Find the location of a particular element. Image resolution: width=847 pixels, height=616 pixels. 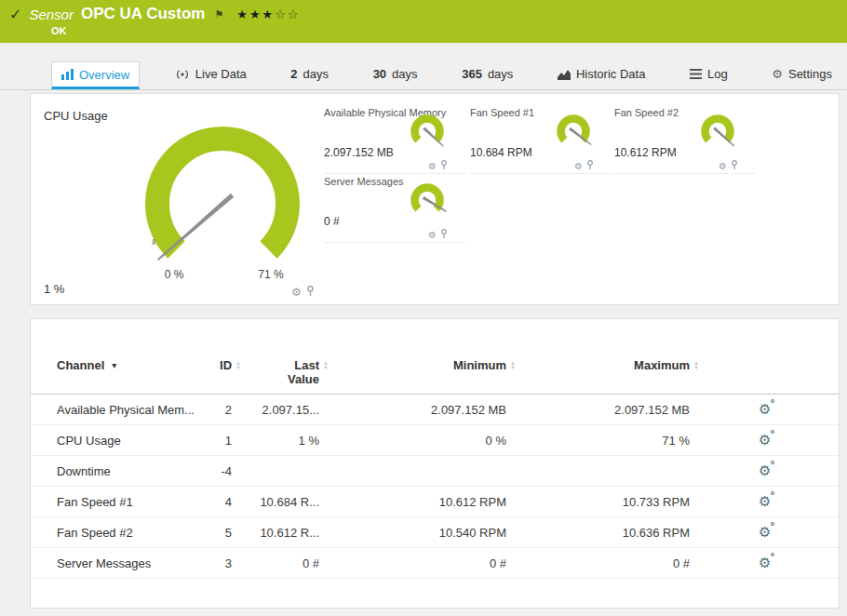

table-row: Server Messages 3 0 # 0 # 0 # ⚙ is located at coordinates (435, 564).